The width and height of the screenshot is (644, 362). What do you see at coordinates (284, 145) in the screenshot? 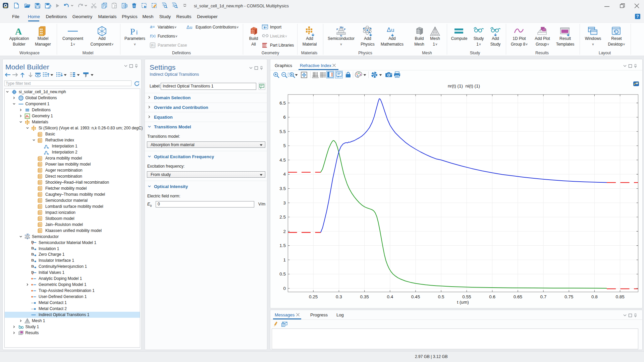
I see `svg-text: 5` at bounding box center [284, 145].